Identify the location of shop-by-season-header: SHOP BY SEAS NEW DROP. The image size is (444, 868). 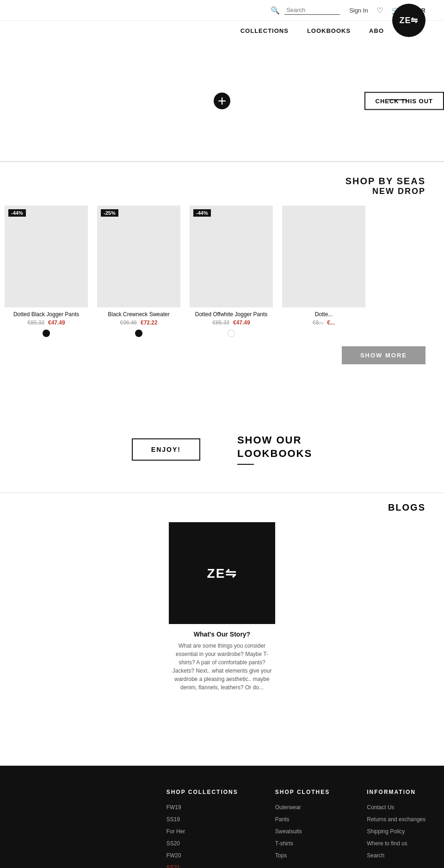
(222, 181).